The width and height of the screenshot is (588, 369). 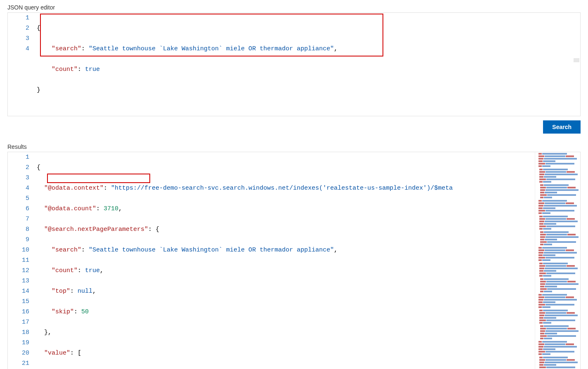 What do you see at coordinates (211, 49) in the screenshot?
I see `query-search-value: Seattle townhouse `Lake Washington` miel…` at bounding box center [211, 49].